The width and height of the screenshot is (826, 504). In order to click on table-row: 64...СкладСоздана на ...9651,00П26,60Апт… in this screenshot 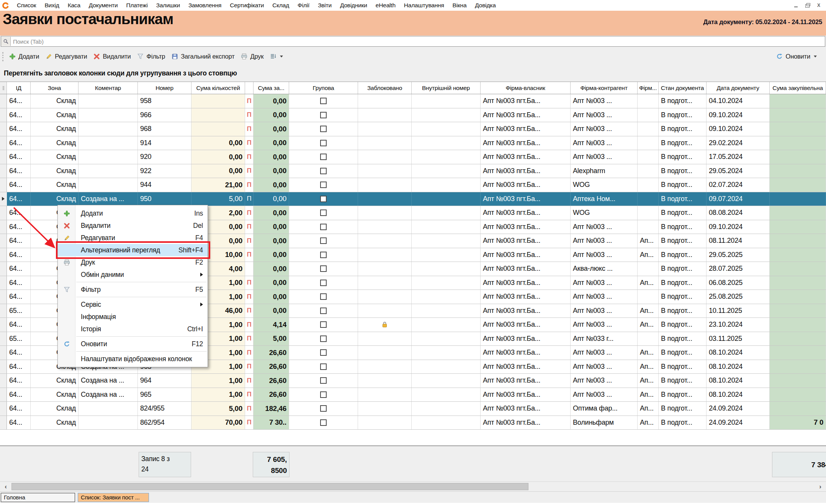, I will do `click(413, 395)`.